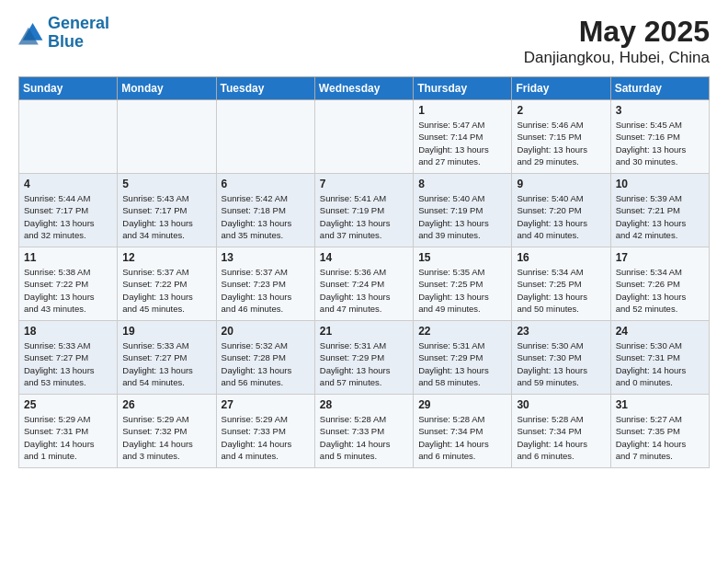 The height and width of the screenshot is (563, 728). Describe the element at coordinates (266, 258) in the screenshot. I see `day-number: 13` at that location.